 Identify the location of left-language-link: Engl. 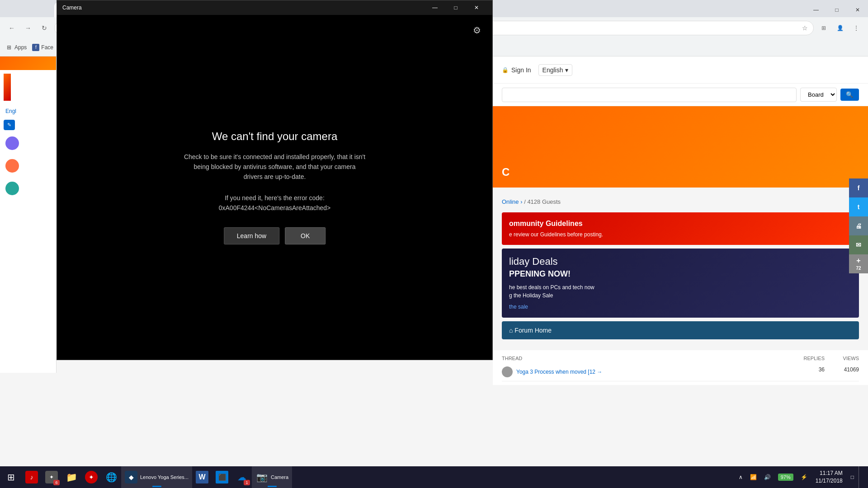
(28, 111).